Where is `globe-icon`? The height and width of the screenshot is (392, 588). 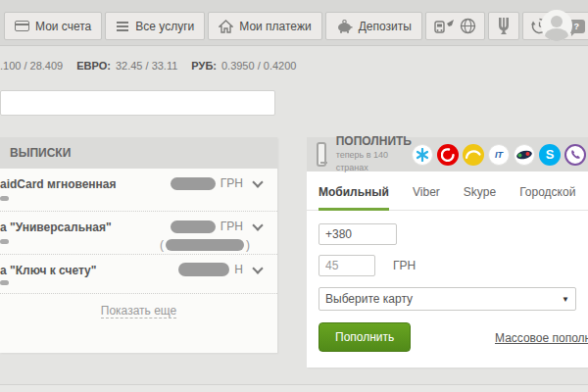 globe-icon is located at coordinates (468, 25).